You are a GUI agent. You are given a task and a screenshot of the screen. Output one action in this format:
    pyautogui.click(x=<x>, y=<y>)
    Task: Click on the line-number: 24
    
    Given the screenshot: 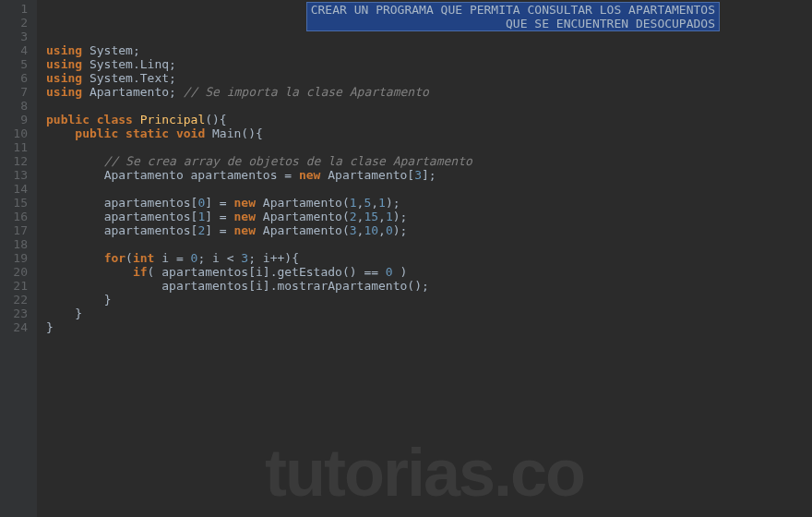 What is the action you would take?
    pyautogui.click(x=14, y=327)
    